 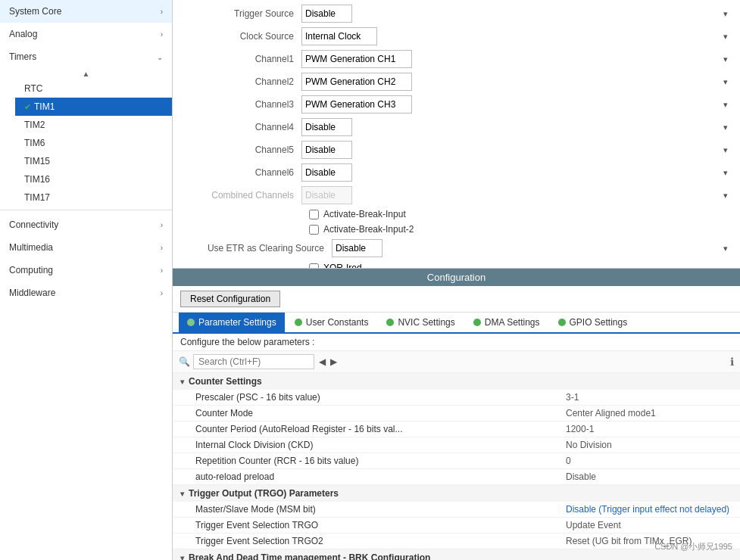 I want to click on param-name-prescaler: Prescaler (PSC - 16 bits value), so click(x=380, y=397).